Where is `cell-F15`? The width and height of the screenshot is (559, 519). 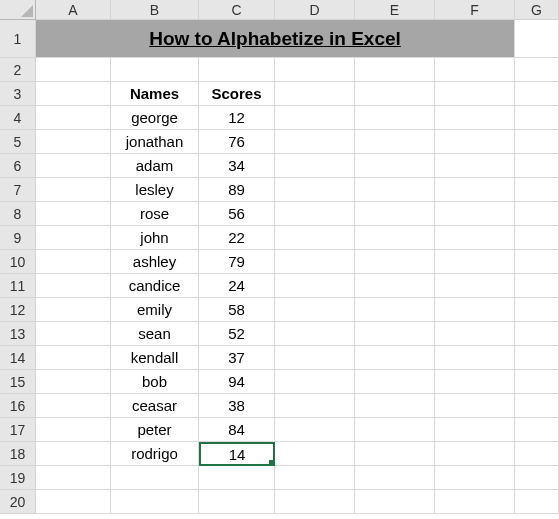 cell-F15 is located at coordinates (475, 382).